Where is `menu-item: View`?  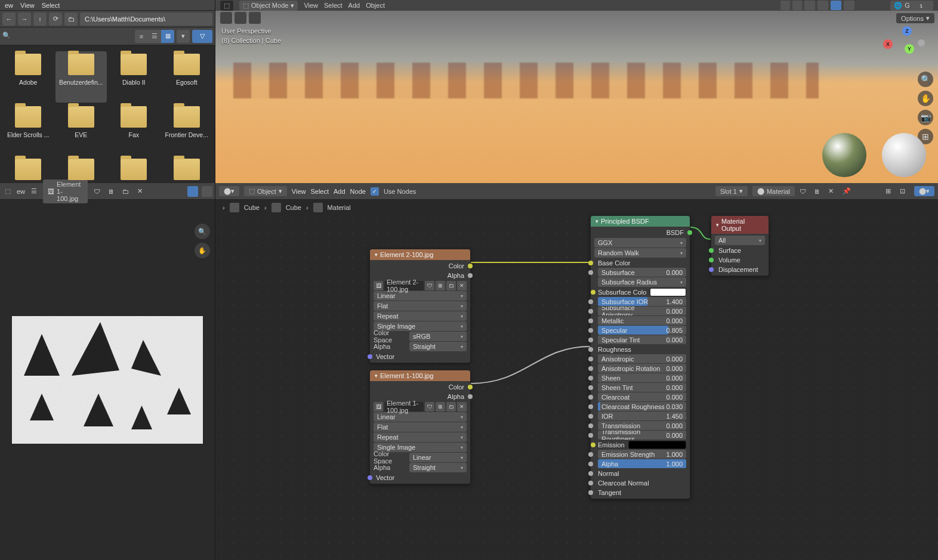 menu-item: View is located at coordinates (27, 5).